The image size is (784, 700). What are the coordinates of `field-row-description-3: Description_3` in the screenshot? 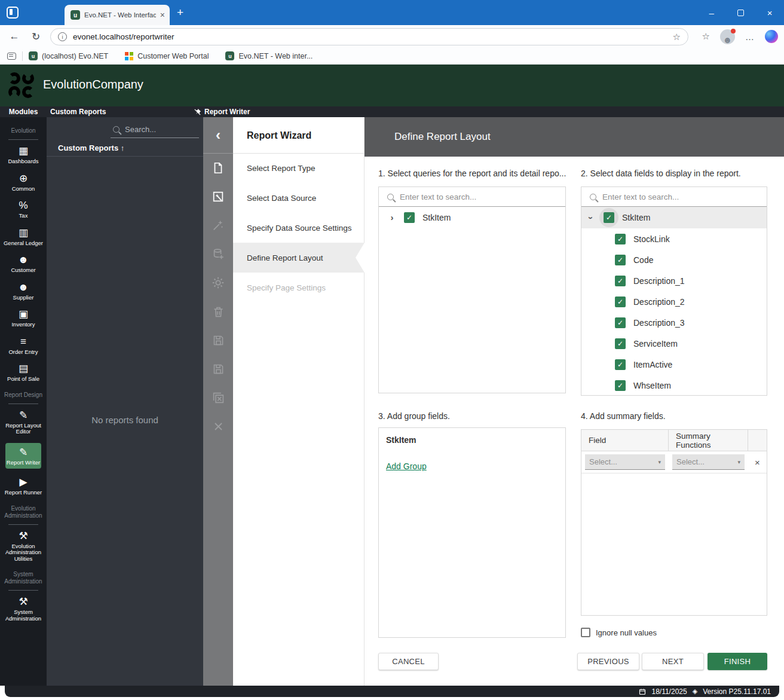 It's located at (674, 323).